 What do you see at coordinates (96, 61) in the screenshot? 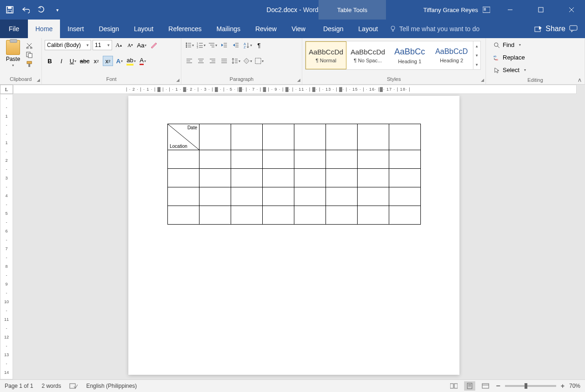
I see `subscript-button: x2` at bounding box center [96, 61].